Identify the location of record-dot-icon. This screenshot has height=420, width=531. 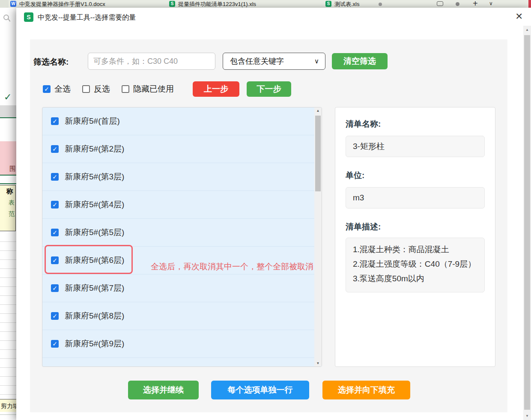
(457, 4).